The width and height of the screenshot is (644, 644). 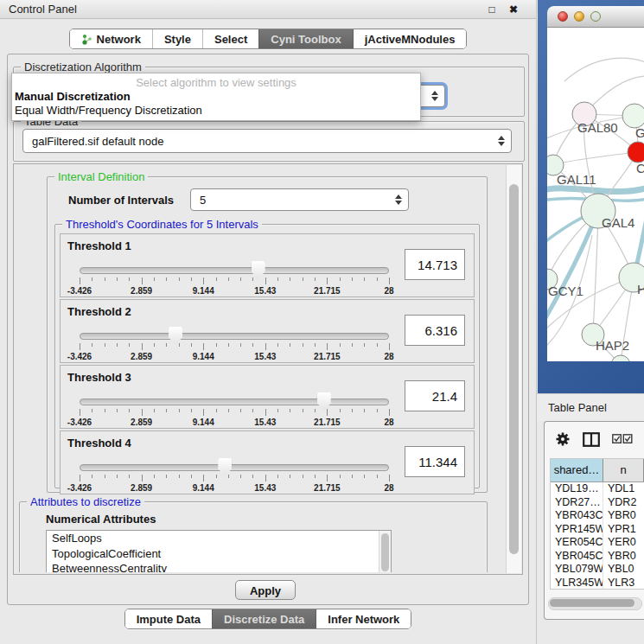 What do you see at coordinates (577, 470) in the screenshot?
I see `column-header-shared-name: shared…` at bounding box center [577, 470].